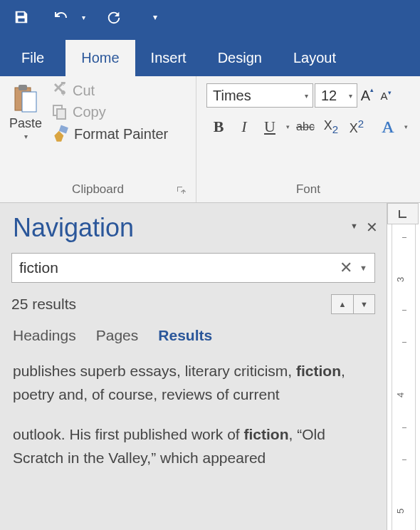  What do you see at coordinates (388, 127) in the screenshot?
I see `text-effects-button: A` at bounding box center [388, 127].